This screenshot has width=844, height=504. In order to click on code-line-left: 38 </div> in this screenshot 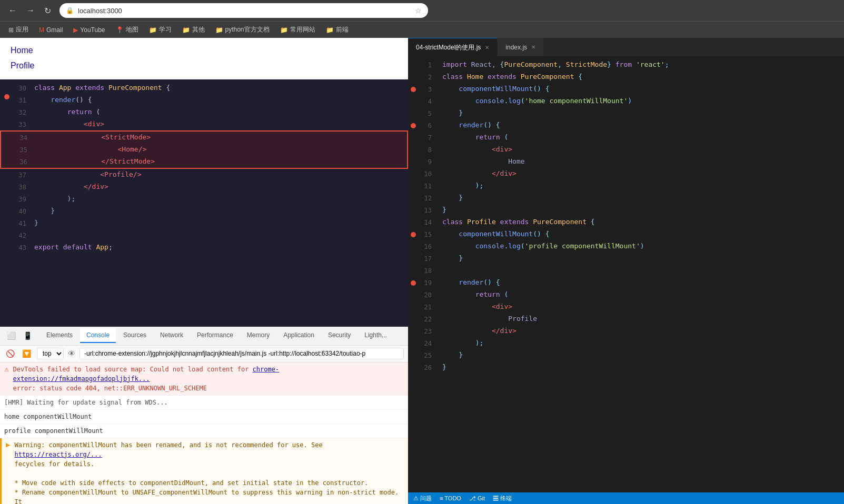, I will do `click(204, 187)`.